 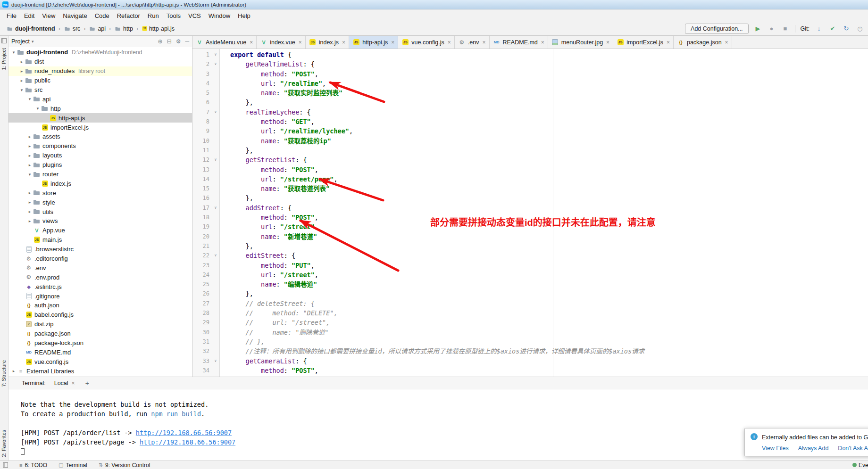 I want to click on tree-item-index.js: JSindex.js, so click(x=100, y=183).